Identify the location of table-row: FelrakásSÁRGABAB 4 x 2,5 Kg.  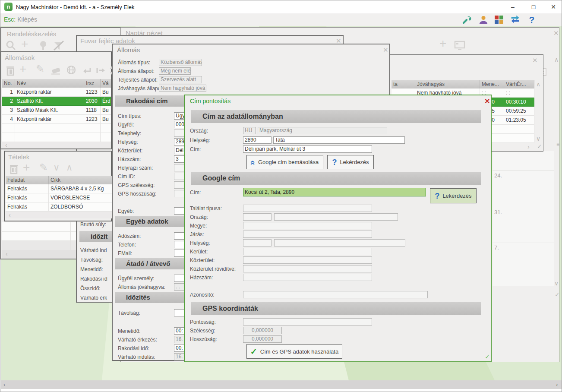
(59, 189).